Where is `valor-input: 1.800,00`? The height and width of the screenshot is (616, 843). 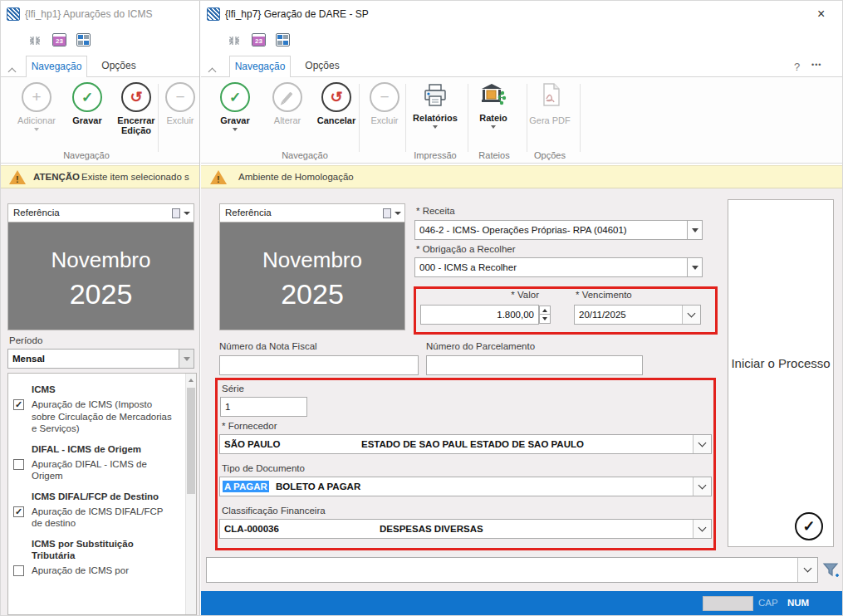
valor-input: 1.800,00 is located at coordinates (480, 315).